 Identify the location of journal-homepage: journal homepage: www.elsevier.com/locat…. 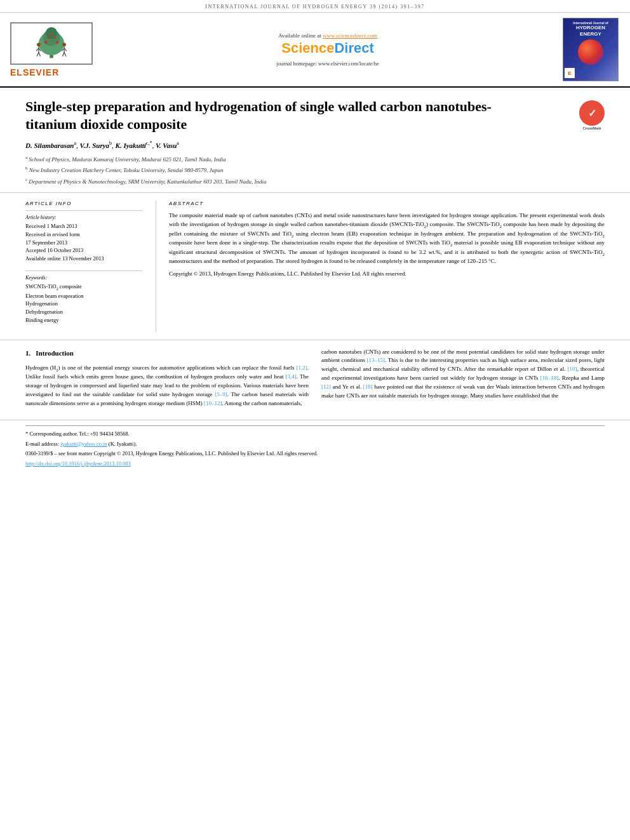
(328, 63).